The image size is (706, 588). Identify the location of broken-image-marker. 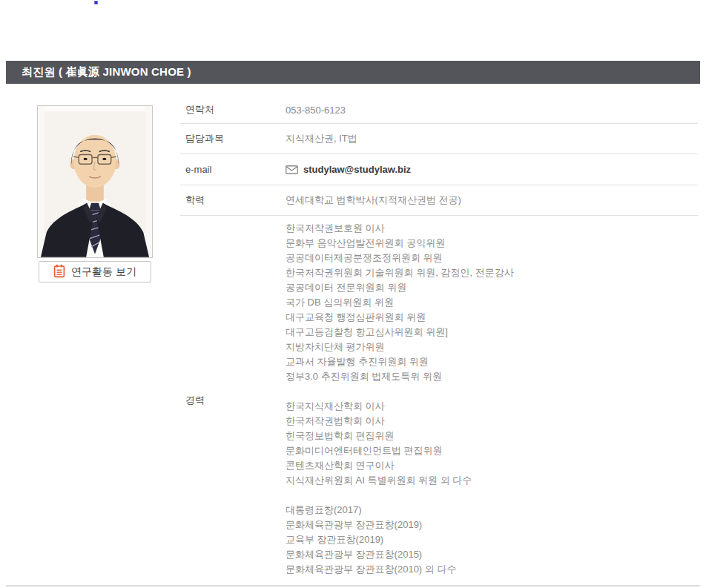
(96, 3).